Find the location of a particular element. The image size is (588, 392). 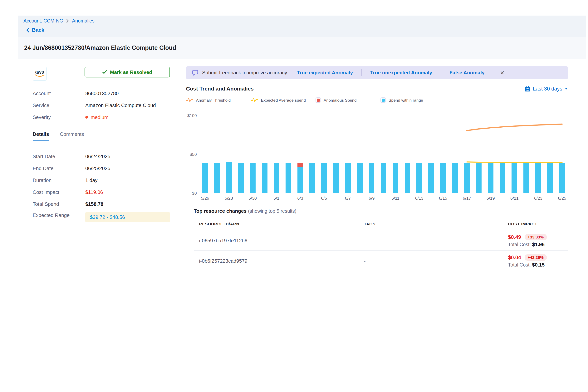

x-tick-6-1: 6/1 is located at coordinates (276, 198).